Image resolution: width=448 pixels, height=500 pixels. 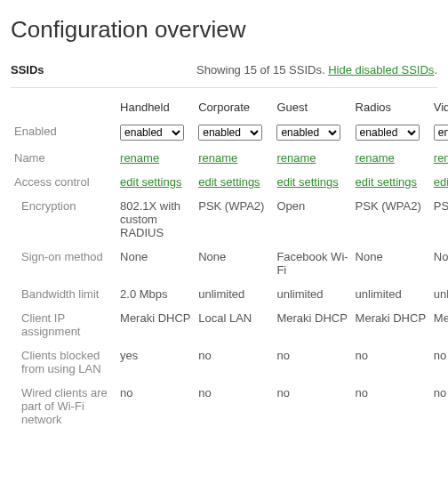 I want to click on row-label: Name, so click(x=64, y=158).